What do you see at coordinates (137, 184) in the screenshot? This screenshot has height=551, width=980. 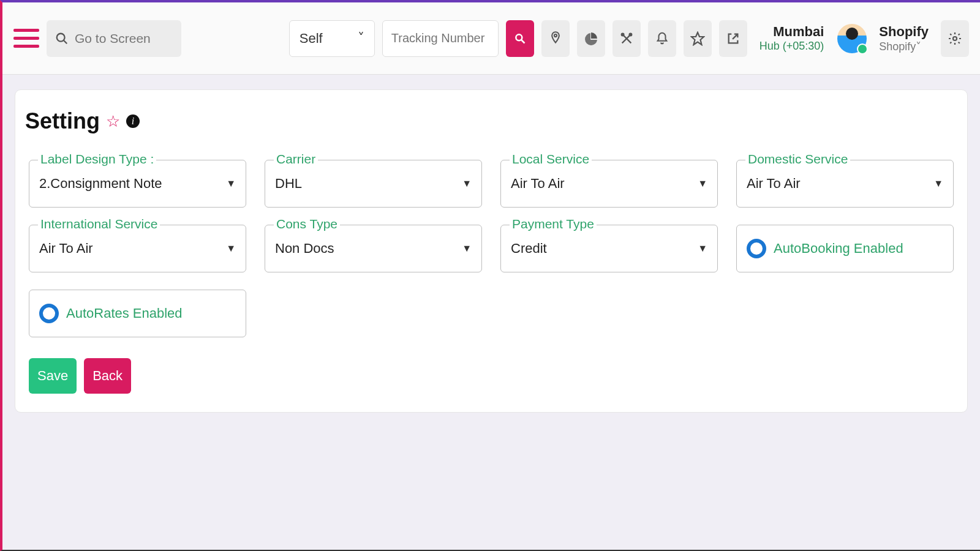 I see `label-design-type-select: Label Design Type : 2.Consignment Note ▼` at bounding box center [137, 184].